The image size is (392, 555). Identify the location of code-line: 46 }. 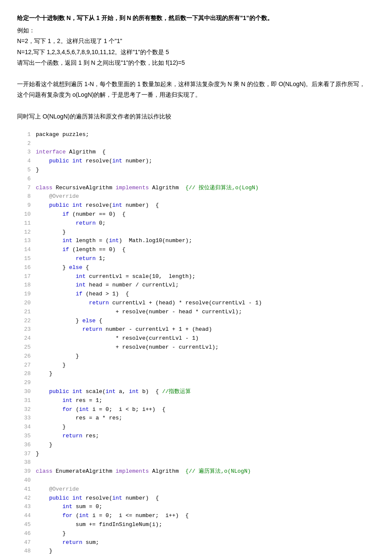
(196, 534).